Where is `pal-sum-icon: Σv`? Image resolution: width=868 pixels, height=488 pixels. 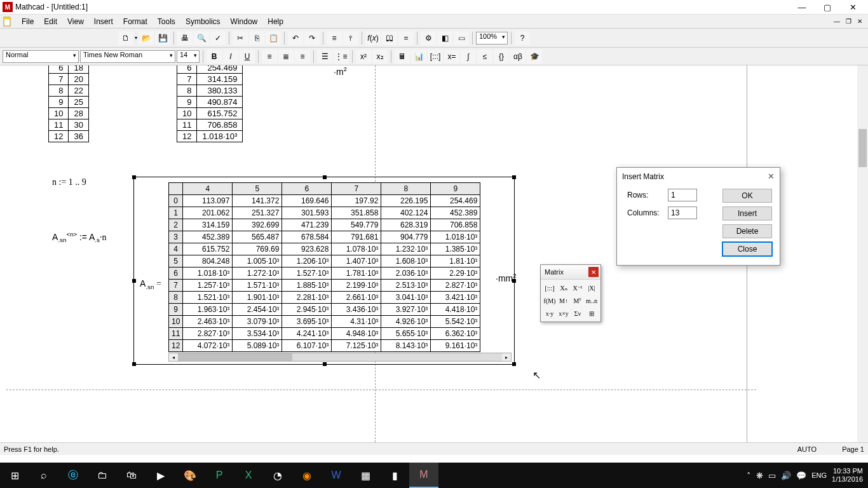
pal-sum-icon: Σv is located at coordinates (578, 313).